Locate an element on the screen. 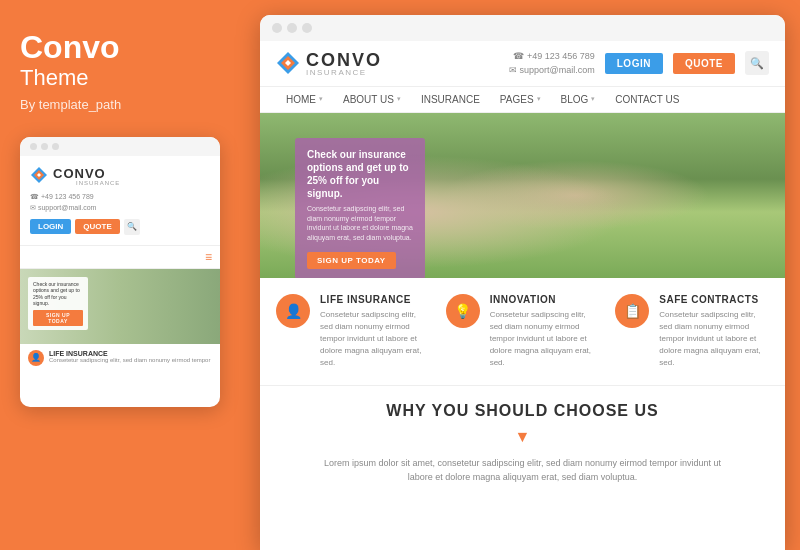 The width and height of the screenshot is (800, 550). life-insurance-content: LIFE INSURANCE Consetetur sadipscing eli… is located at coordinates (375, 332).